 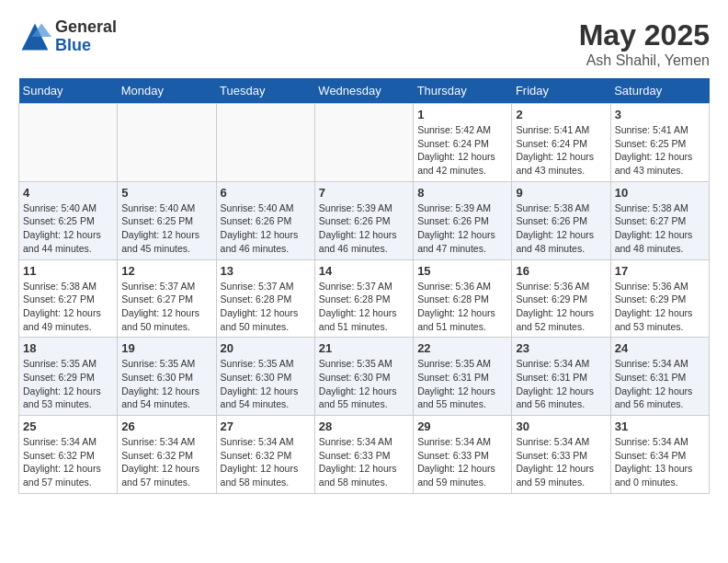 I want to click on logo-general-text: General, so click(x=86, y=28).